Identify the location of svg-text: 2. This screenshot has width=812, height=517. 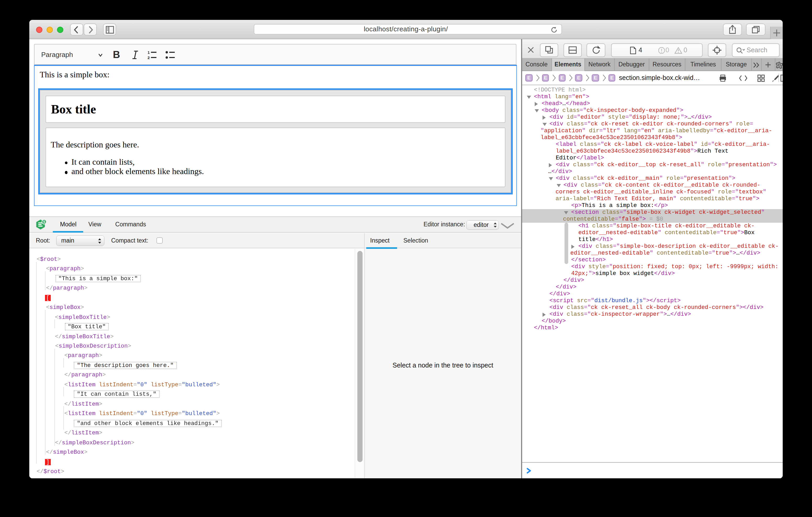
(149, 58).